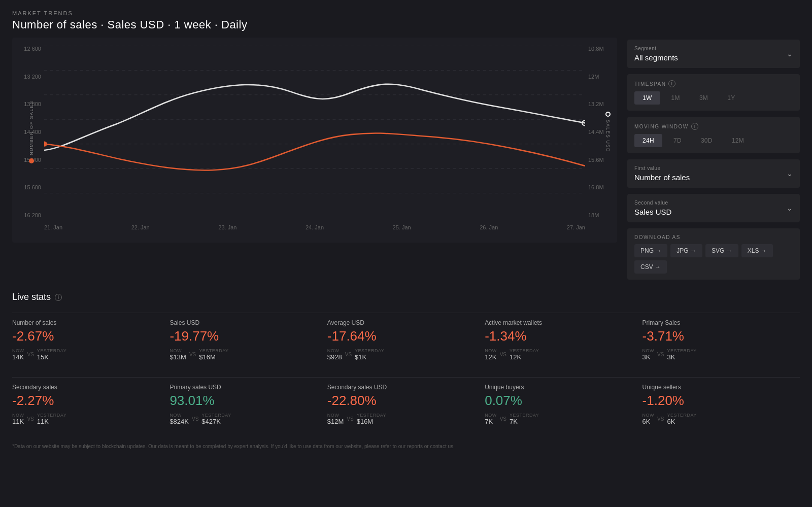 This screenshot has width=812, height=507. What do you see at coordinates (717, 401) in the screenshot?
I see `stat-pct: -1.20%` at bounding box center [717, 401].